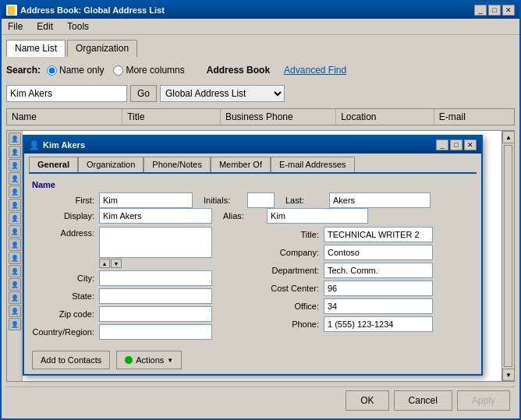 The height and width of the screenshot is (420, 521). I want to click on cancel-button: Cancel, so click(423, 401).